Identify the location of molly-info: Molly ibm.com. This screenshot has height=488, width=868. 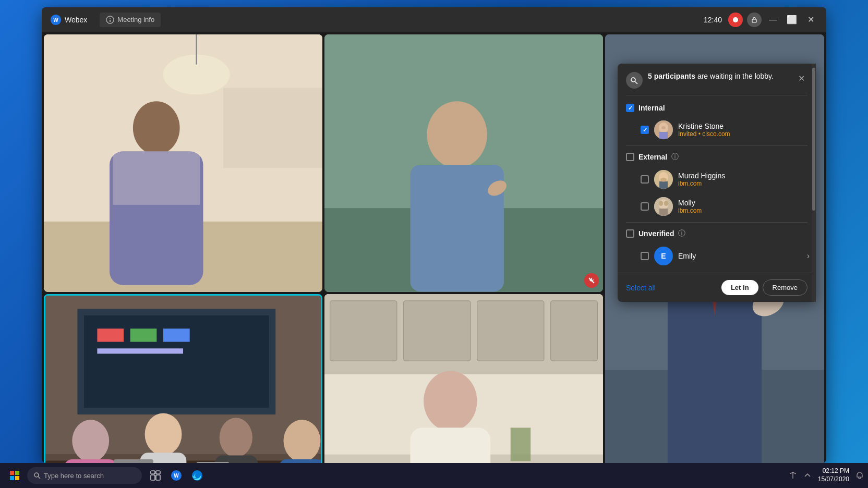
(743, 206).